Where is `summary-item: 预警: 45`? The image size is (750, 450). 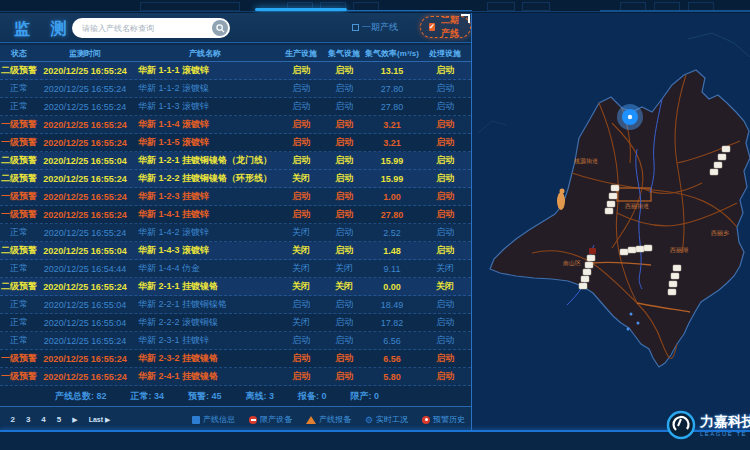 summary-item: 预警: 45 is located at coordinates (205, 396).